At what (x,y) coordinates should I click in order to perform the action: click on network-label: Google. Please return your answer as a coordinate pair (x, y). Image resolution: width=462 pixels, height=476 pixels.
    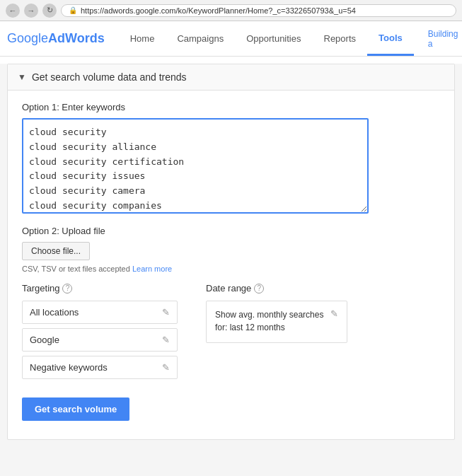
    Looking at the image, I should click on (45, 339).